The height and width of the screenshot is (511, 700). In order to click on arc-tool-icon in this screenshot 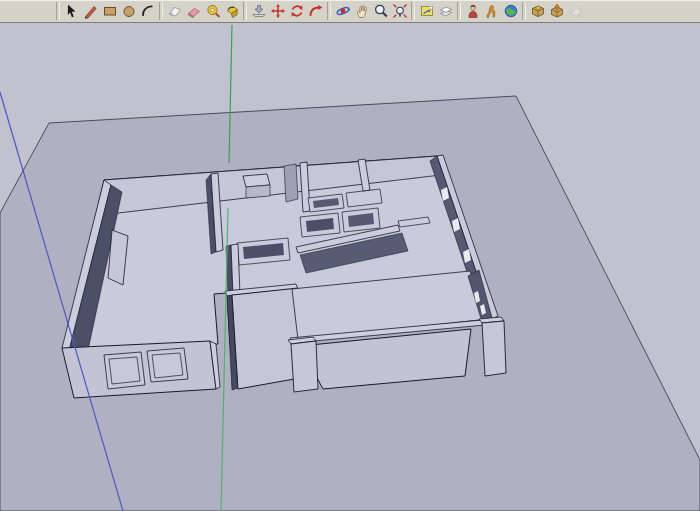, I will do `click(148, 11)`.